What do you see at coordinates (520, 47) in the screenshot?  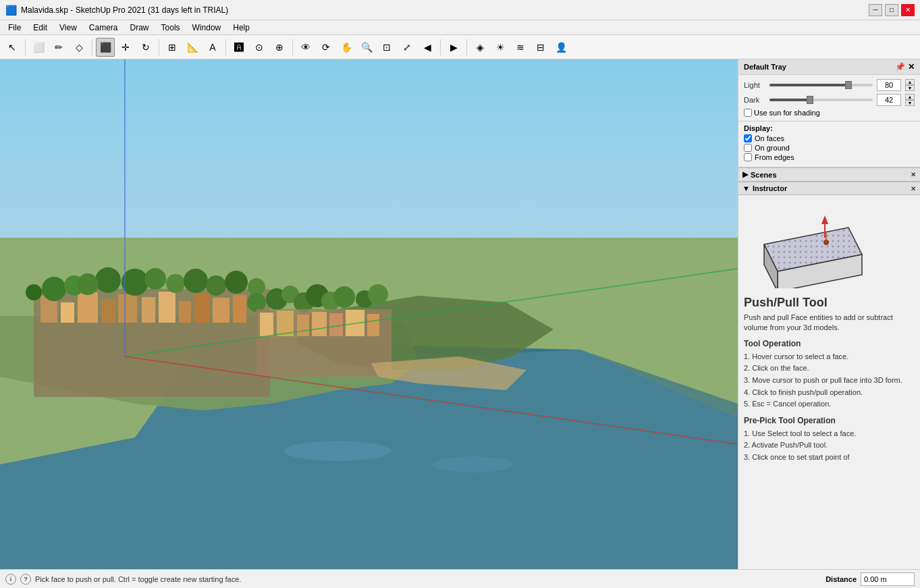 I see `tool-button-fog: ≋` at bounding box center [520, 47].